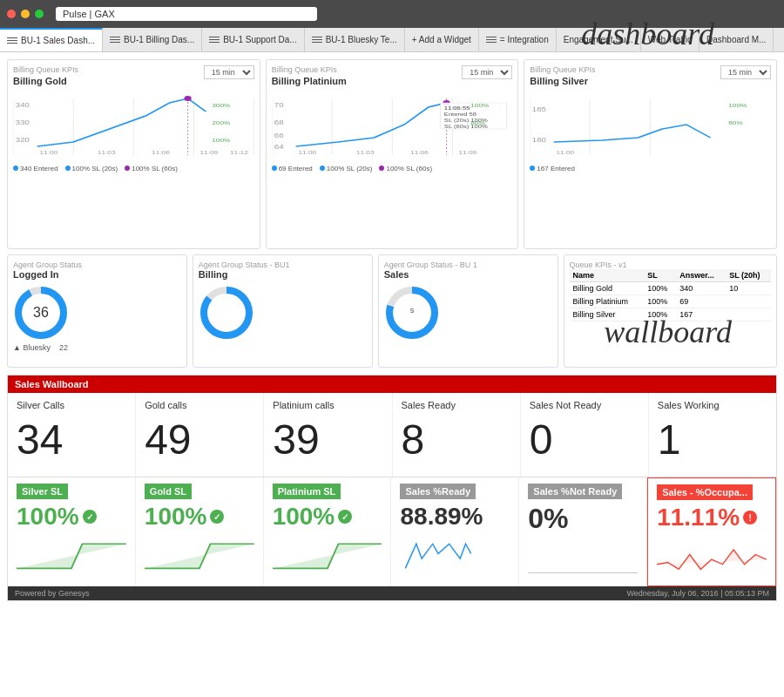  What do you see at coordinates (71, 435) in the screenshot?
I see `metric-silver-calls: Silver Calls 34` at bounding box center [71, 435].